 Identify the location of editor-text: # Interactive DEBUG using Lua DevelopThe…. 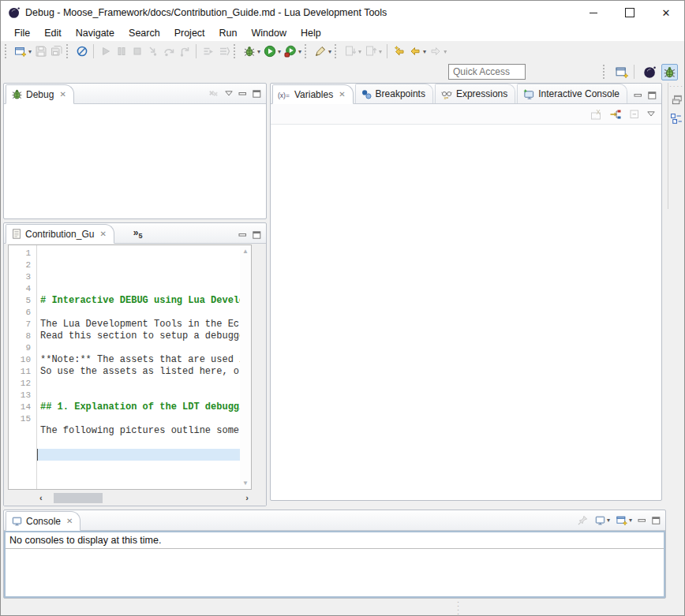
(144, 368).